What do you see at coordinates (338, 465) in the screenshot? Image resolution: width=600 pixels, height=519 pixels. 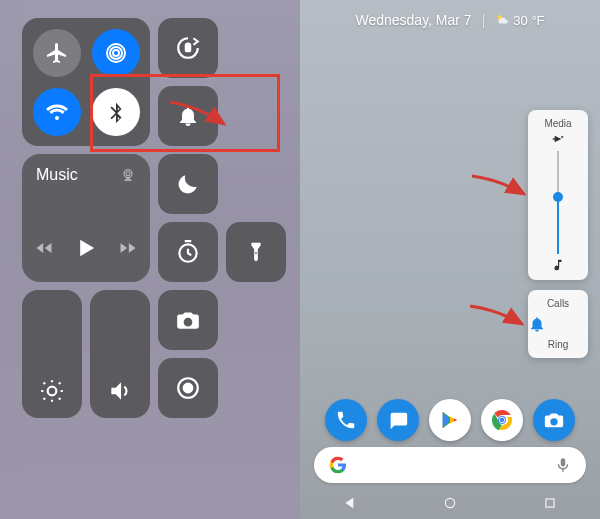 I see `google-g-icon` at bounding box center [338, 465].